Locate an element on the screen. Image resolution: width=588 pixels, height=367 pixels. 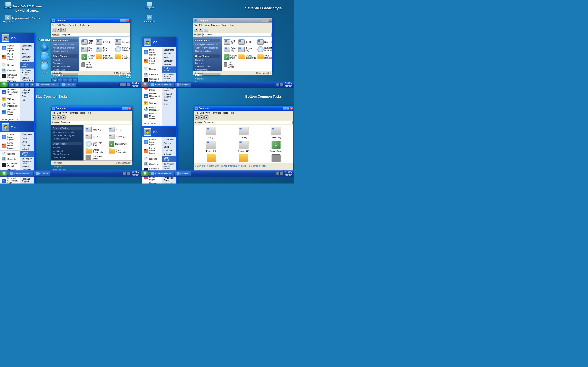
start-item-movie-tl: 🎬 Windows Movie Maker is located at coordinates (10, 112).